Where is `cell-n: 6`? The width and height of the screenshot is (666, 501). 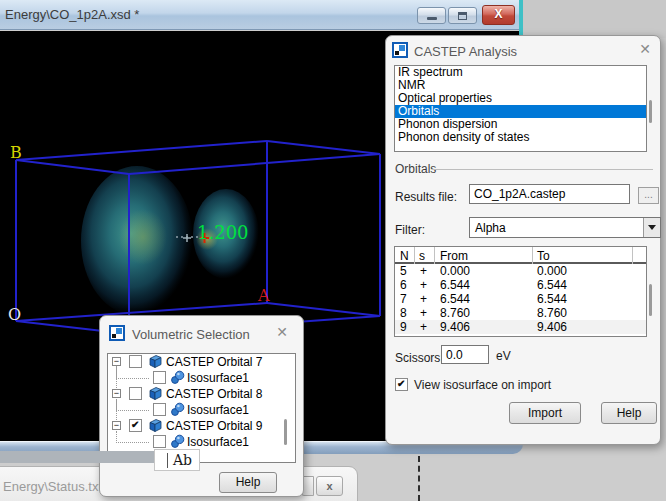
cell-n: 6 is located at coordinates (404, 285).